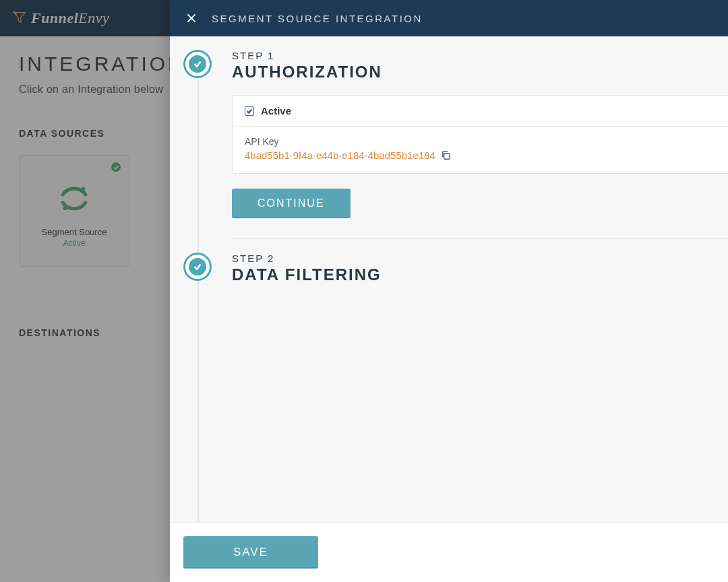  Describe the element at coordinates (449, 18) in the screenshot. I see `panel-header: SEGMENT SOURCE INTEGRATION` at that location.